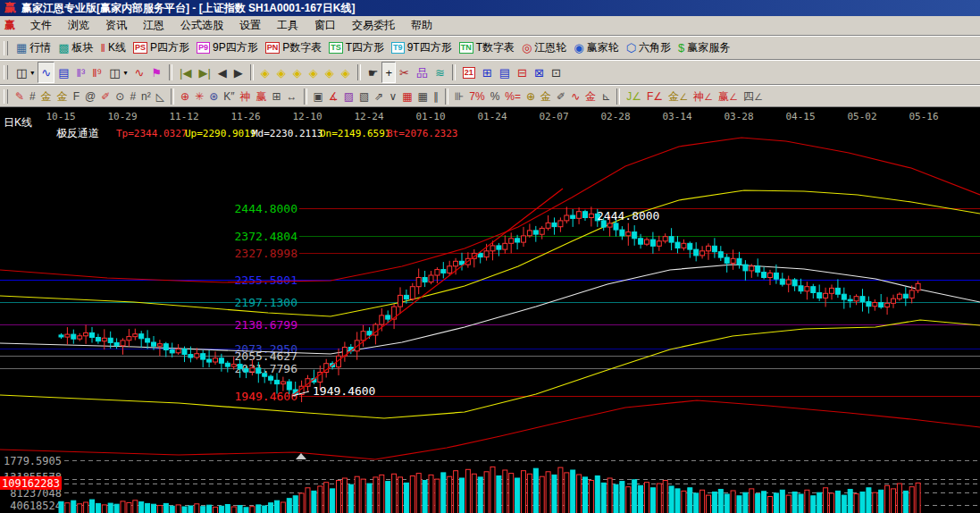 This screenshot has width=980, height=513. What do you see at coordinates (728, 97) in the screenshot?
I see `ying-angle-tool: 赢∠` at bounding box center [728, 97].